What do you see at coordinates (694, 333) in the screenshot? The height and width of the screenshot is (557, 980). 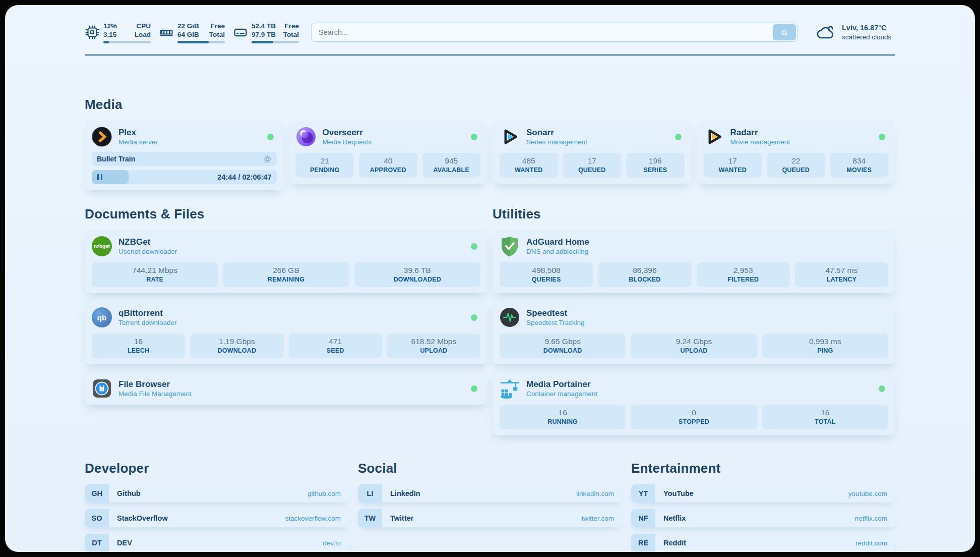 I see `app-card-speedtest: Speedtest Speedtest Tracking 9.65 Gbps D…` at bounding box center [694, 333].